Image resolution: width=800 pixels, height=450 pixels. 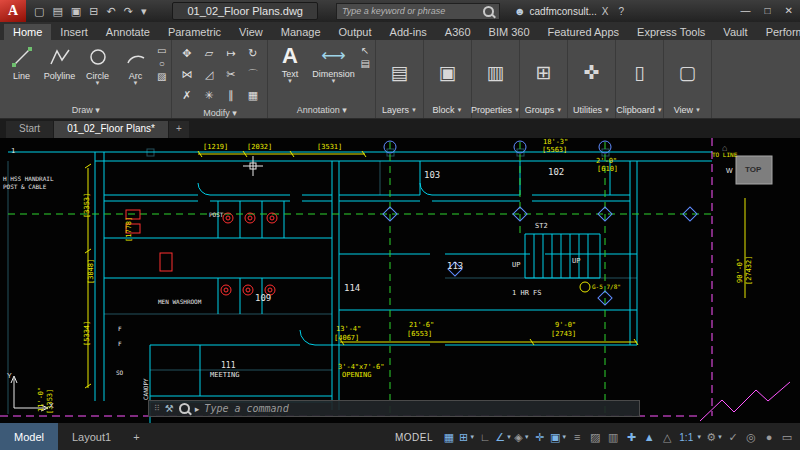 What do you see at coordinates (186, 74) in the screenshot?
I see `mirror-button: ⋈` at bounding box center [186, 74].